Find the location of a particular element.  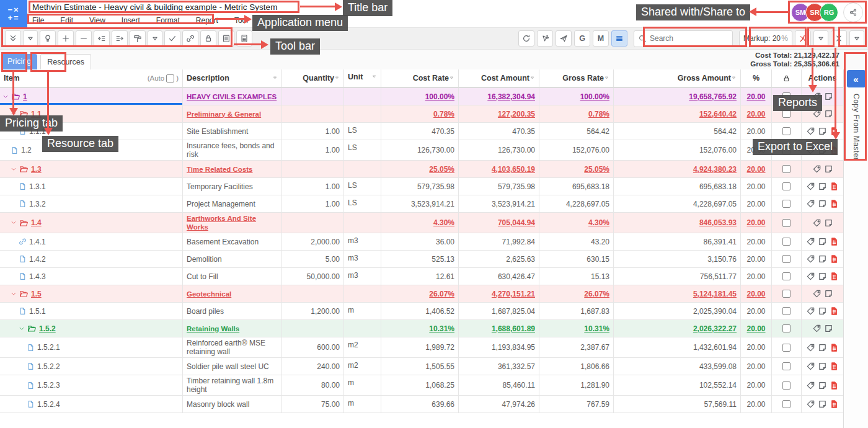

cell-cost-rate: 1,406.52 is located at coordinates (420, 311).